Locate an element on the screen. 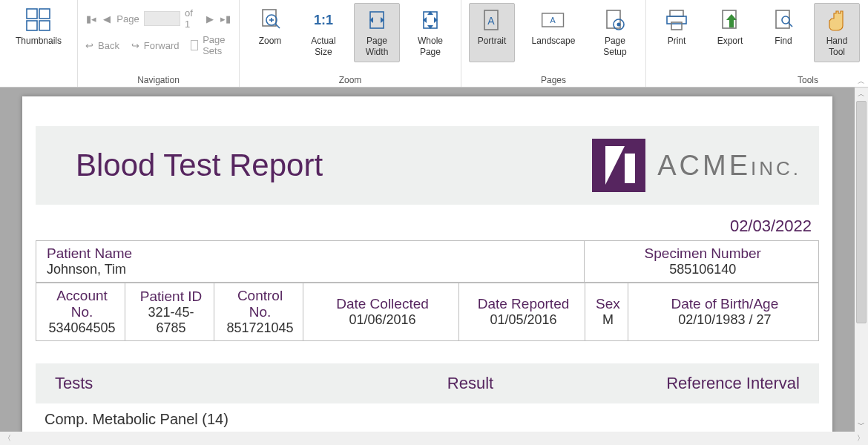 This screenshot has height=445, width=868. print-button: Print is located at coordinates (677, 33).